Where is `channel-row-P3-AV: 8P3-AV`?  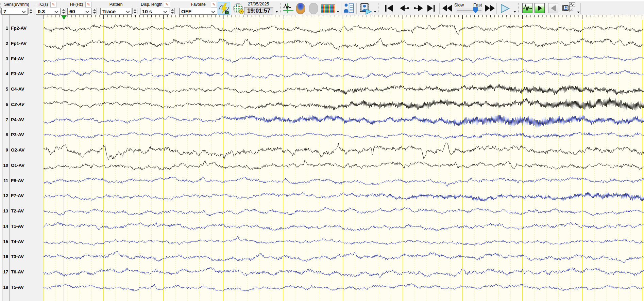
channel-row-P3-AV: 8P3-AV is located at coordinates (23, 135).